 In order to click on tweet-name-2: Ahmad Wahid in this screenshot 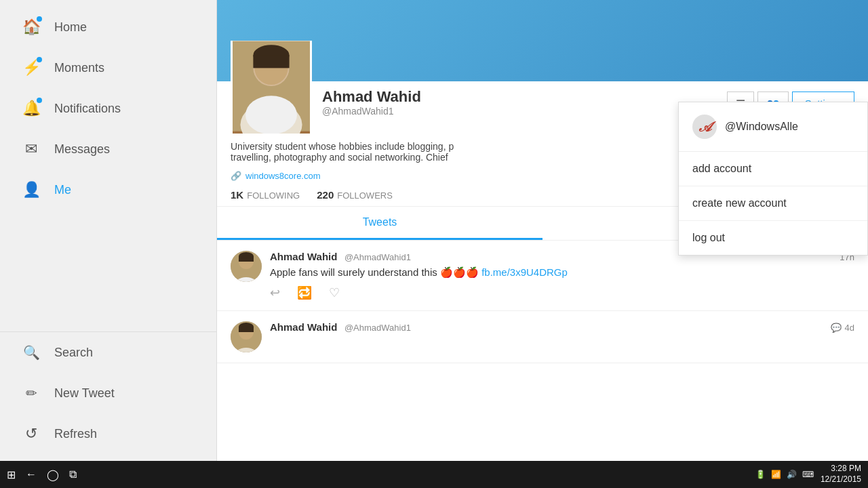, I will do `click(304, 327)`.